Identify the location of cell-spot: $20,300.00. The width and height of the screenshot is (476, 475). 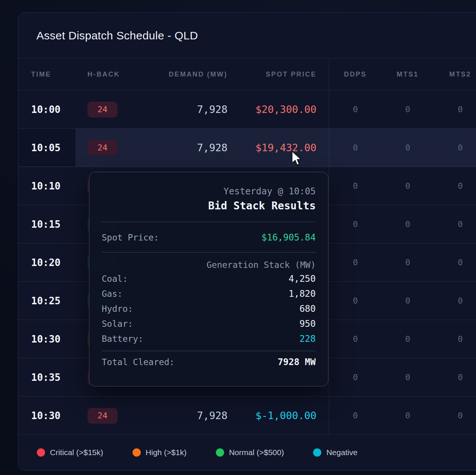
(282, 110).